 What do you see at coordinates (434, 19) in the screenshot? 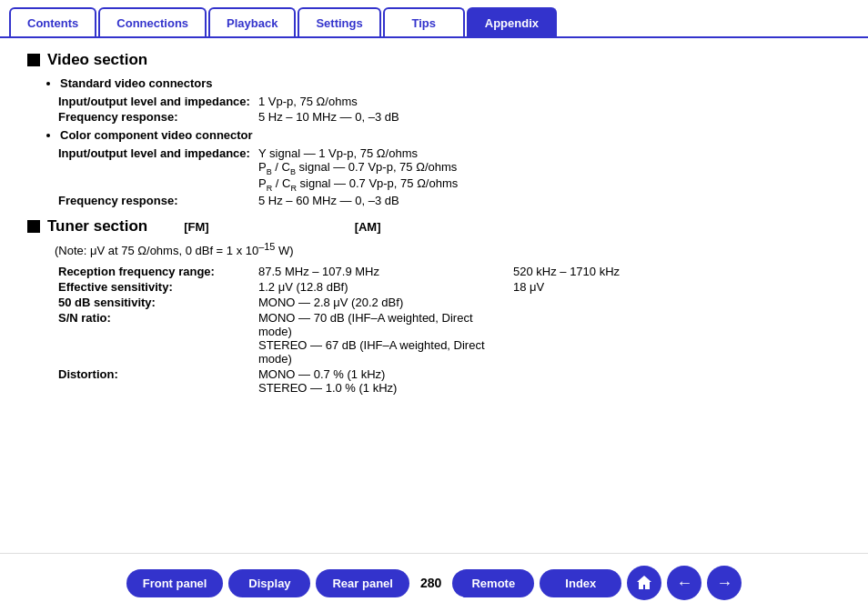
I see `nav-tabs: Contents Connections Playback Settings T…` at bounding box center [434, 19].